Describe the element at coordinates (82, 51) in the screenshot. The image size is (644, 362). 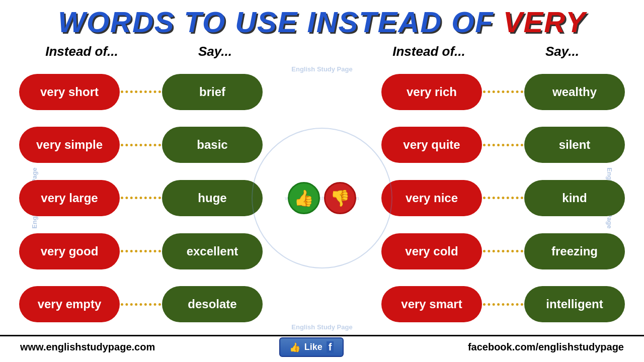
I see `header-left-instead: Instead of...` at that location.